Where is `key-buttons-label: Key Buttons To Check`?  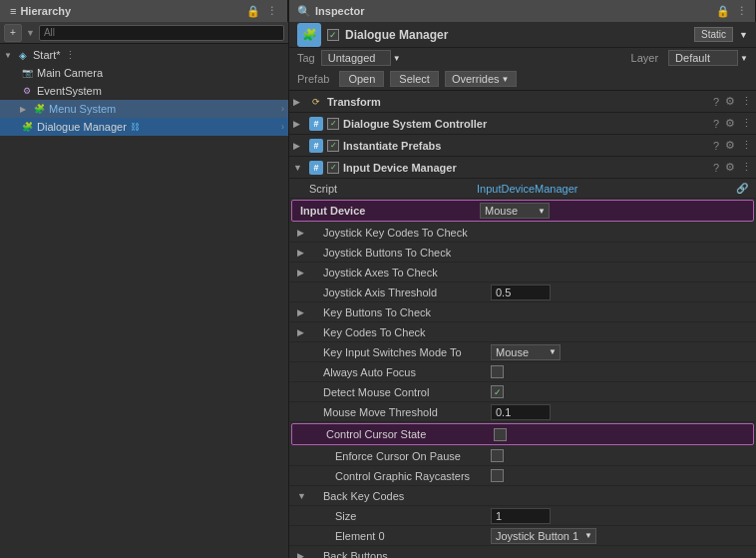 key-buttons-label: Key Buttons To Check is located at coordinates (401, 312).